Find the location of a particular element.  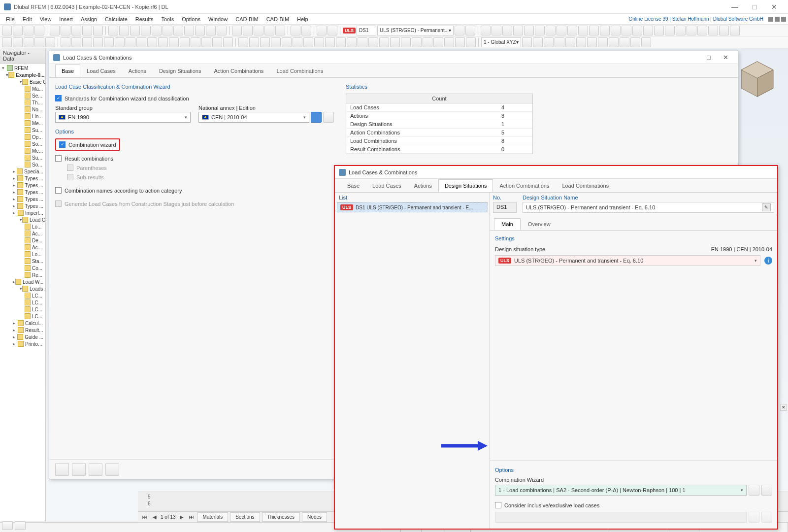

view-cube is located at coordinates (757, 79).